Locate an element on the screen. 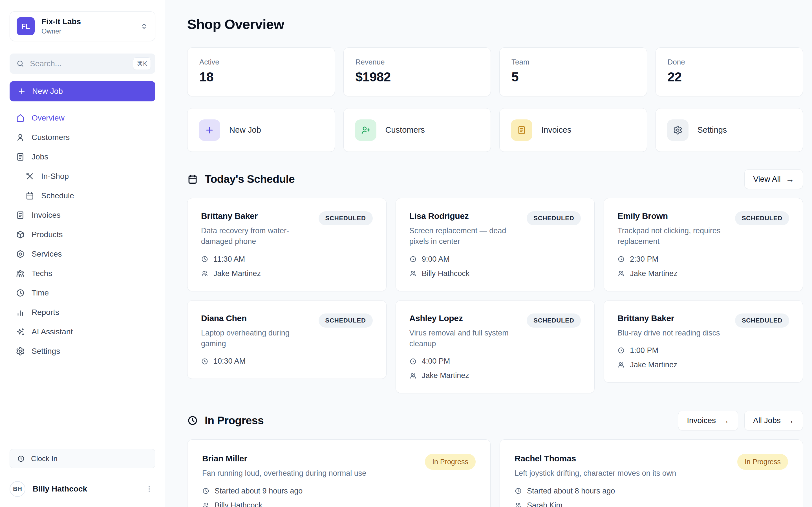  sidebar-item-overview: Overview is located at coordinates (83, 118).